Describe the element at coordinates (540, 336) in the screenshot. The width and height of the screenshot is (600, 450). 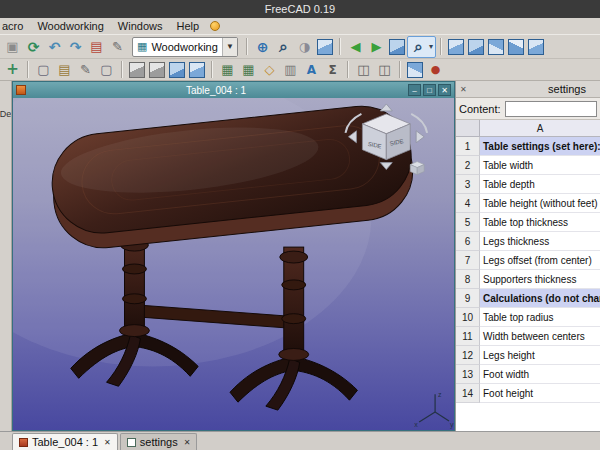
I see `cell-a11: Width between centers` at that location.